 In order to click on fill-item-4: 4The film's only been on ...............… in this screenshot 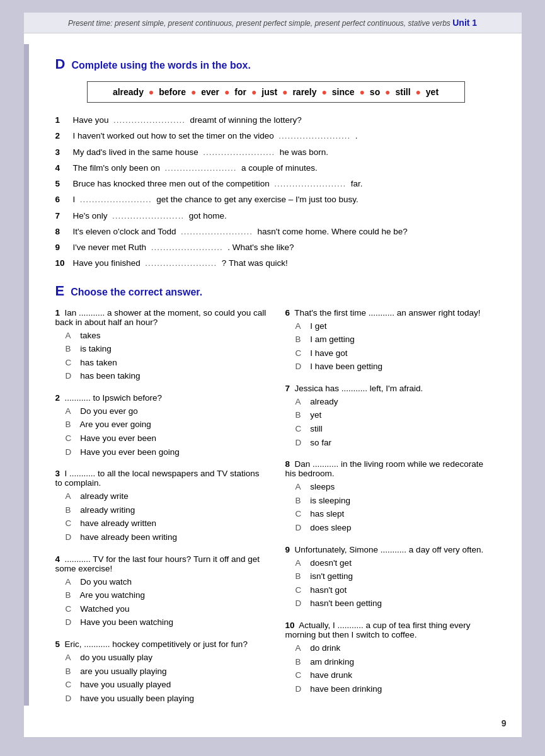, I will do `click(276, 168)`.